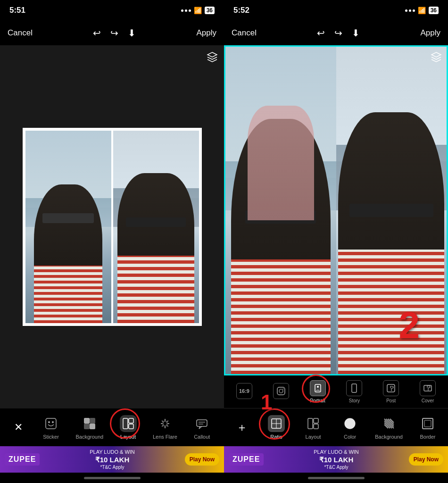 The height and width of the screenshot is (483, 448). Describe the element at coordinates (202, 427) in the screenshot. I see `callout-tool: Callout` at that location.